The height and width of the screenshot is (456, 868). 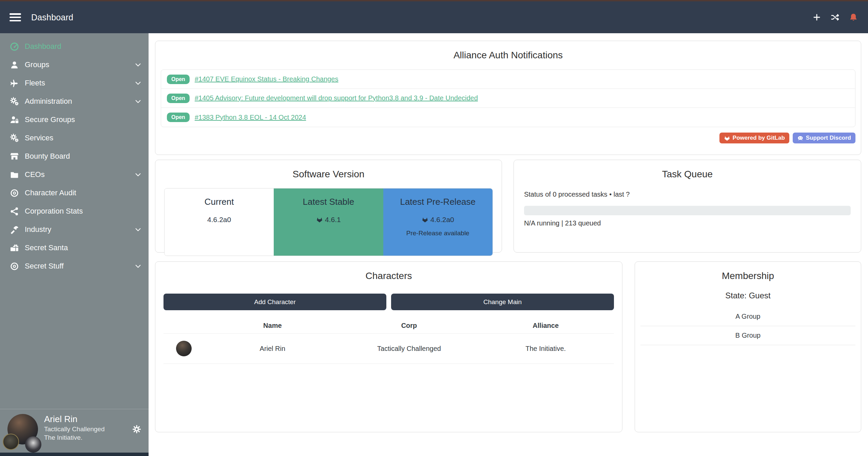 What do you see at coordinates (508, 98) in the screenshot?
I see `notification-item: Open #1405 Advisory: Future development …` at bounding box center [508, 98].